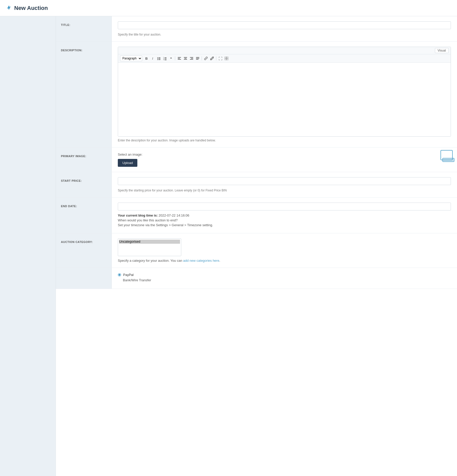 The height and width of the screenshot is (476, 457). What do you see at coordinates (150, 242) in the screenshot?
I see `category-option-uncategorised: Uncategorised` at bounding box center [150, 242].